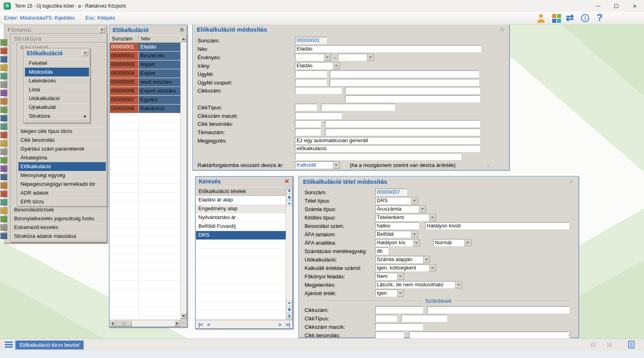 This screenshot has height=358, width=644. Describe the element at coordinates (182, 30) in the screenshot. I see `list-close-button: ✕` at that location.